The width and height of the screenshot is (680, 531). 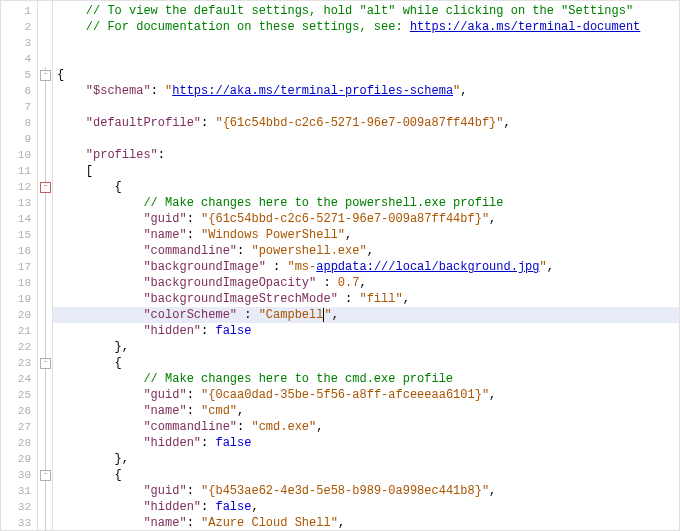 What do you see at coordinates (19, 491) in the screenshot?
I see `line-number: 31` at bounding box center [19, 491].